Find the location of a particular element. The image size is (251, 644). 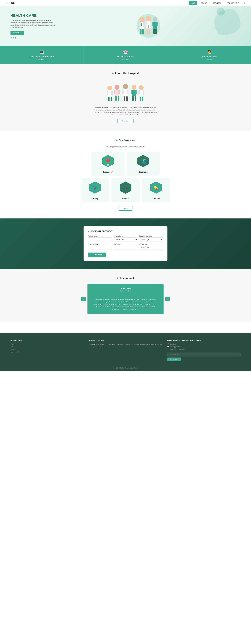

footer-hospital-title: THRINE HOSPITAL is located at coordinates (126, 340).